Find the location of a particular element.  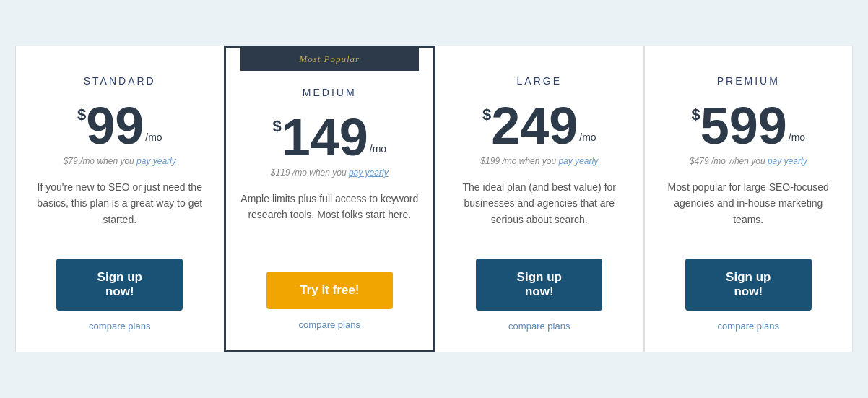

price-mo-medium: /mo is located at coordinates (378, 149).